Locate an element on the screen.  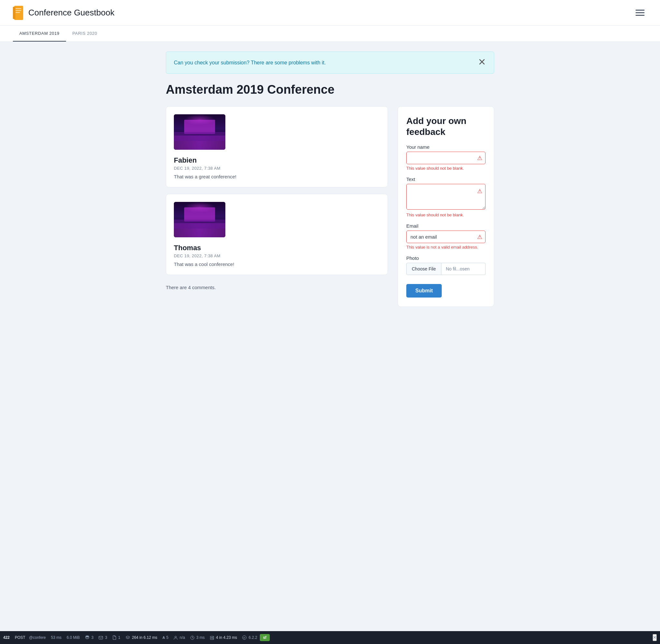
nav-tabs: AMSTERDAM 2019 PARIS 2020 is located at coordinates (330, 34).